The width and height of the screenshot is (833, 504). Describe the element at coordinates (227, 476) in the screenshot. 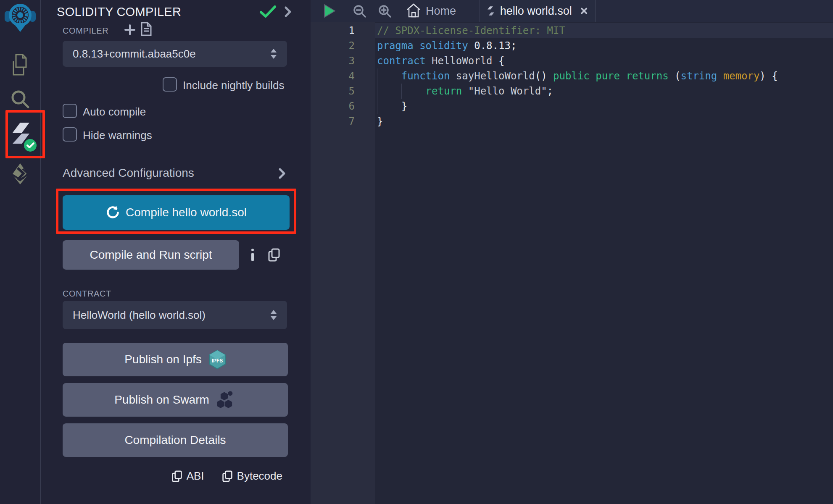

I see `abi-bytecode-row: ABI Bytecode` at that location.